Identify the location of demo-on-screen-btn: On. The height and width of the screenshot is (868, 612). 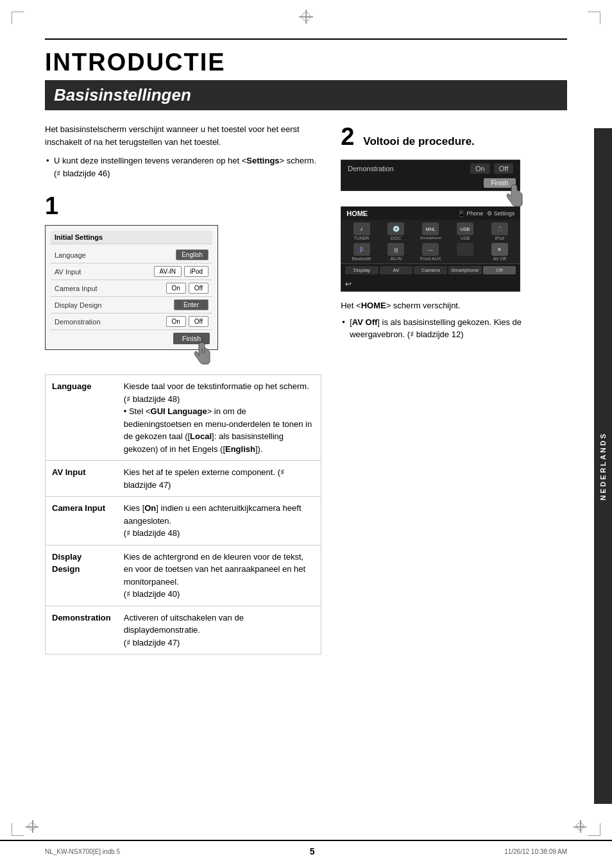
(480, 169).